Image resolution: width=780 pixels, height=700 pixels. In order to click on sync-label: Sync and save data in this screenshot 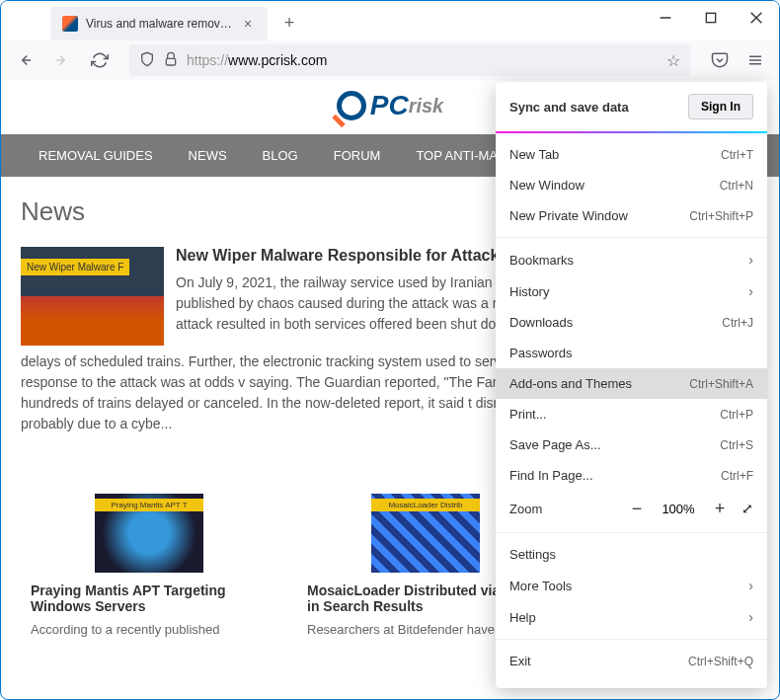, I will do `click(569, 107)`.